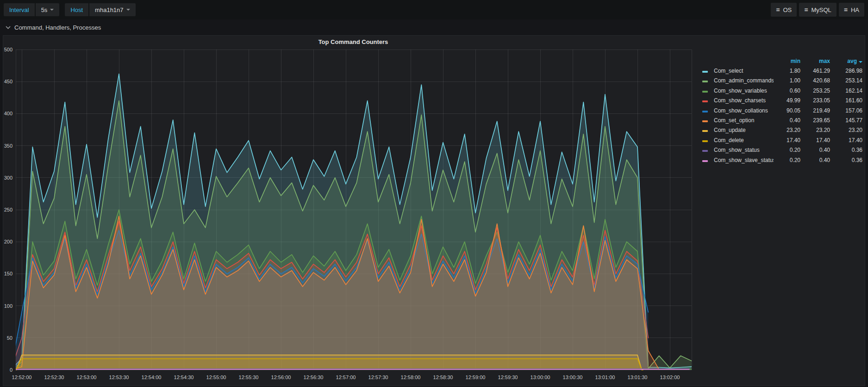 Image resolution: width=868 pixels, height=387 pixels. I want to click on y-axis-tick-label: 250, so click(8, 210).